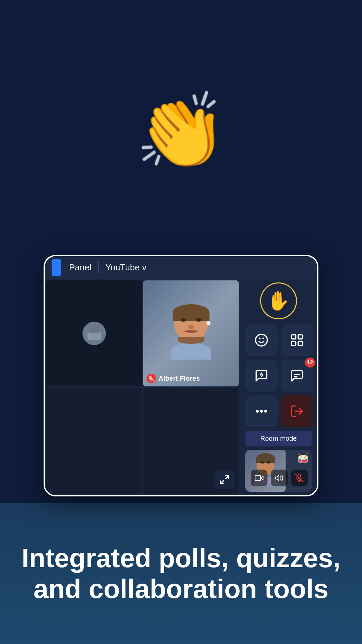 The height and width of the screenshot is (644, 362). What do you see at coordinates (261, 411) in the screenshot?
I see `more-button` at bounding box center [261, 411].